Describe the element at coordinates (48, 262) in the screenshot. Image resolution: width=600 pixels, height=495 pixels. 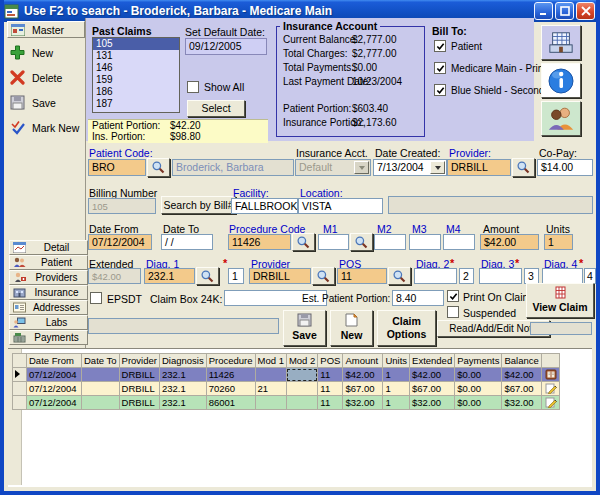
I see `sidebar-item-patient: Patient` at that location.